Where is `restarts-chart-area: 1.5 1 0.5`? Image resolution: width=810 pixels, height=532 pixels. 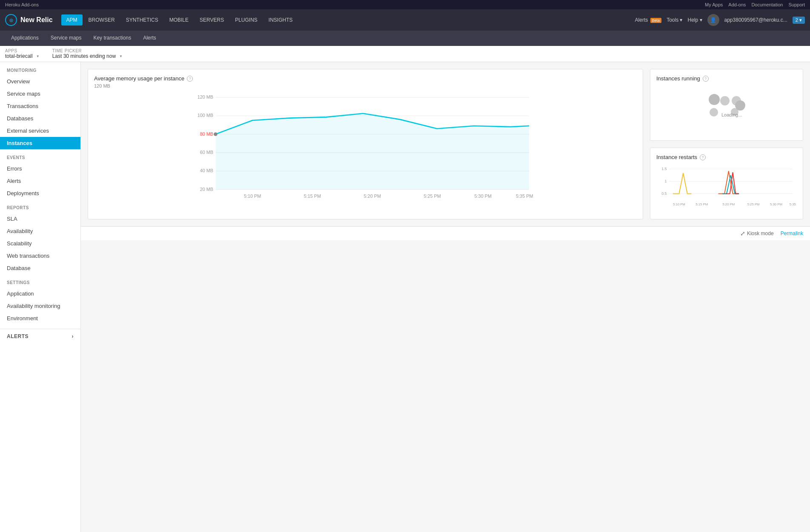 restarts-chart-area: 1.5 1 0.5 is located at coordinates (727, 188).